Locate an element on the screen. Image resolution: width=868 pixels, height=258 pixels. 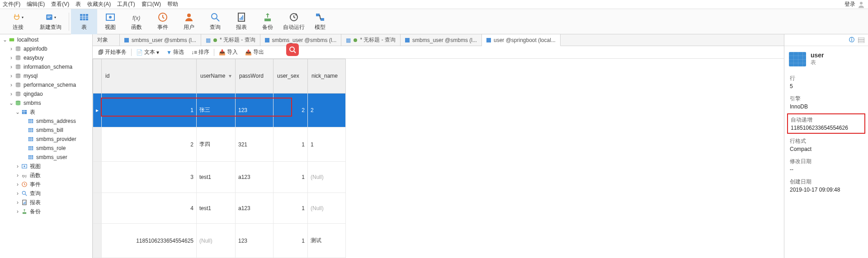
text-button: 📄 文本 ▾ is located at coordinates (147, 52).